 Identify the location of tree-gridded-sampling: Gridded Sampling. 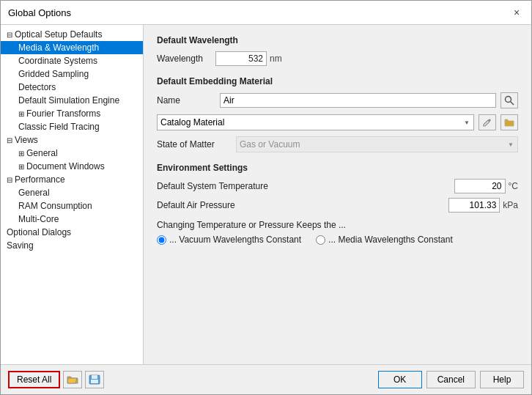
(72, 74).